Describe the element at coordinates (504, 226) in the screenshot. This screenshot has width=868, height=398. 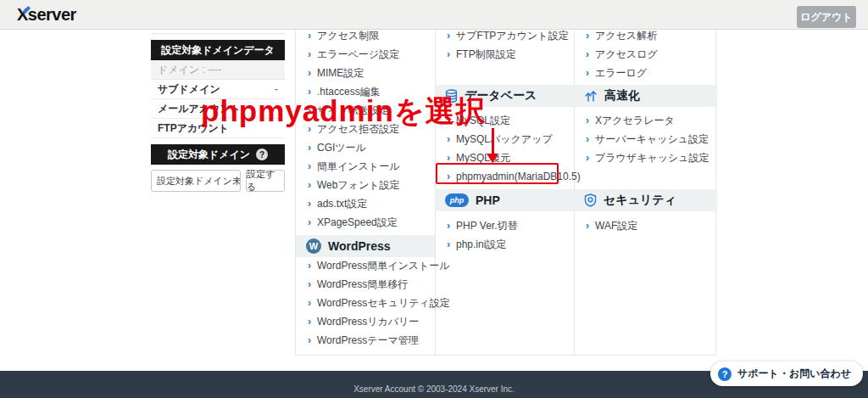
I see `menu-item: PHP Ver.切替` at that location.